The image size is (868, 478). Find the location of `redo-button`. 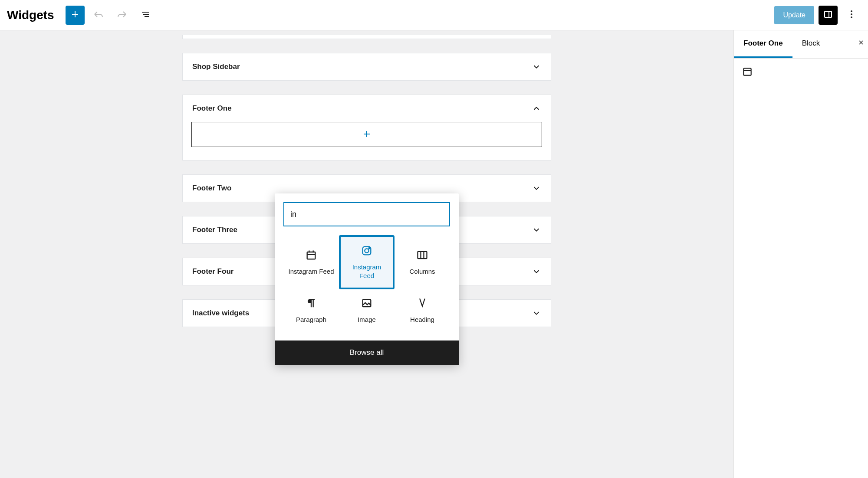

redo-button is located at coordinates (122, 15).